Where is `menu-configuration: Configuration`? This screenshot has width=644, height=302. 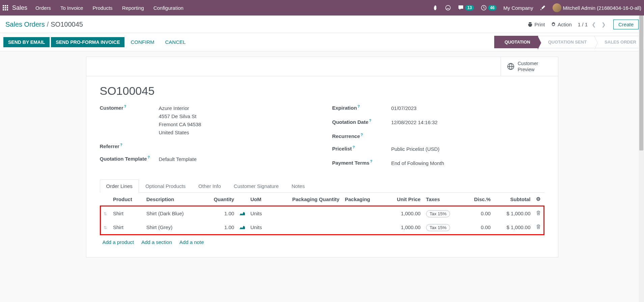 menu-configuration: Configuration is located at coordinates (169, 8).